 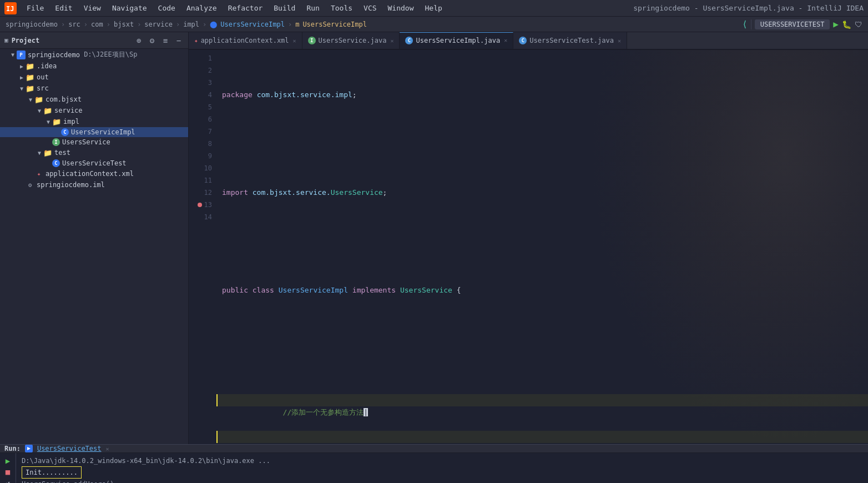 I want to click on tree-node-test: ▼ 📁 test, so click(x=94, y=153).